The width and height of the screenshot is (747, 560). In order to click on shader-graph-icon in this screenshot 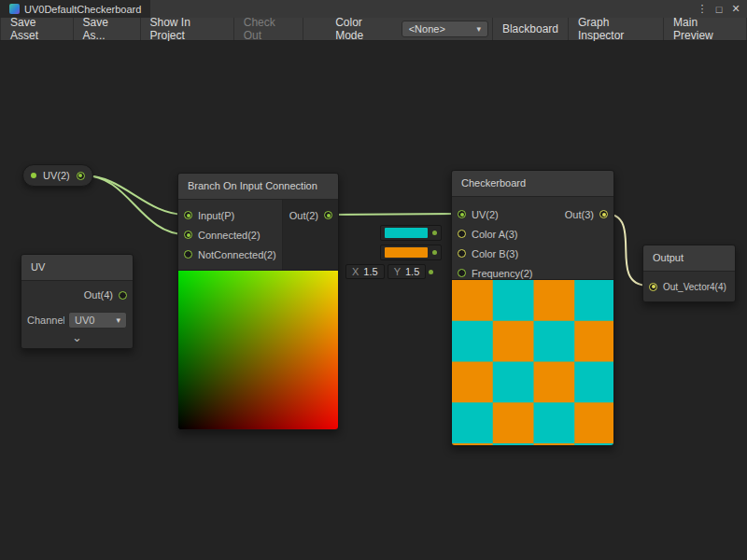, I will do `click(15, 9)`.